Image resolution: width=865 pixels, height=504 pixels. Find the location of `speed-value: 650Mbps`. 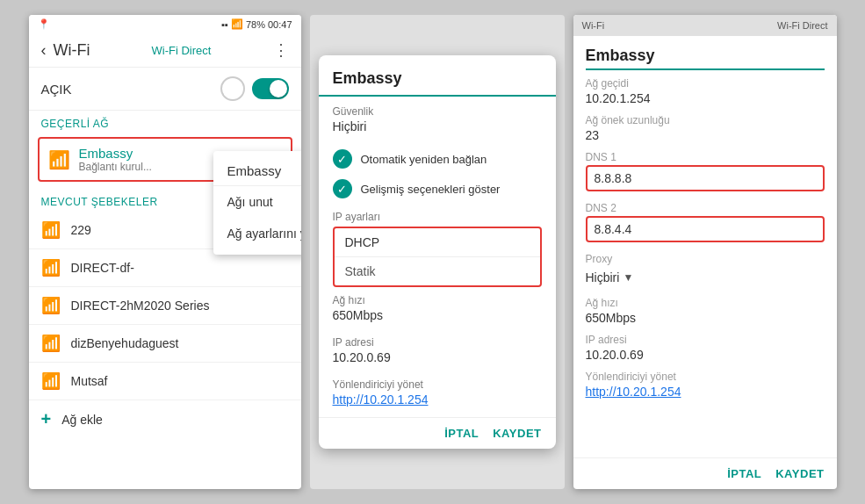

speed-value: 650Mbps is located at coordinates (437, 315).